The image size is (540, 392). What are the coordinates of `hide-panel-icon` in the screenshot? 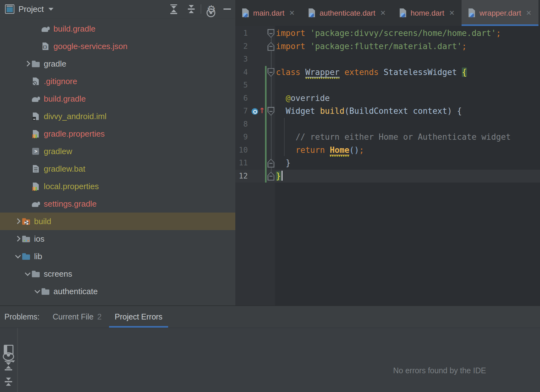 It's located at (227, 9).